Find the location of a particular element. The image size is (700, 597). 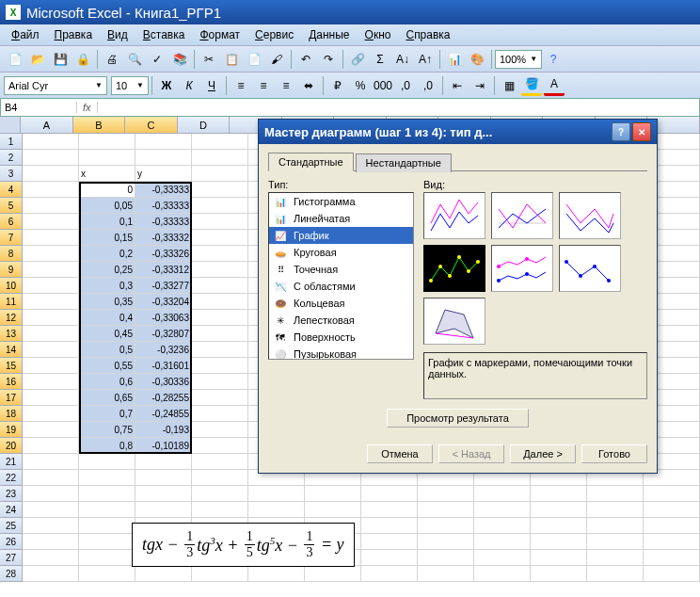

align-center-icon: ≡ is located at coordinates (263, 86).